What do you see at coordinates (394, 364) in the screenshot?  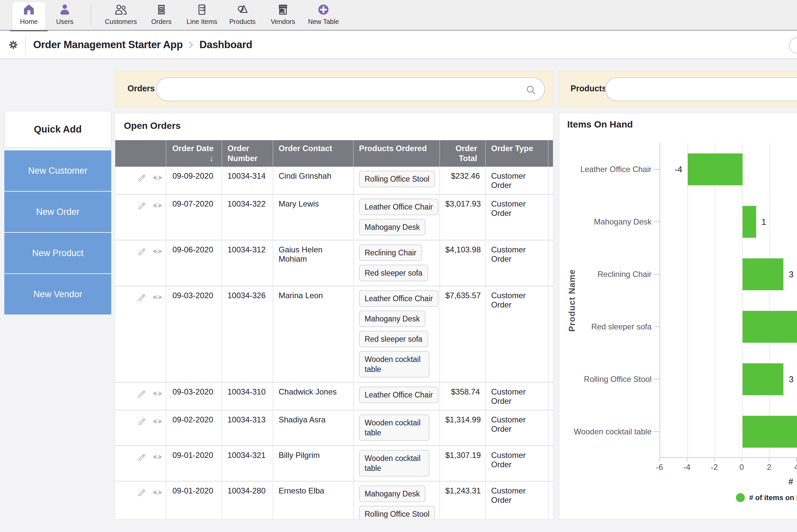 I see `product-chip: Wooden cocktail table` at bounding box center [394, 364].